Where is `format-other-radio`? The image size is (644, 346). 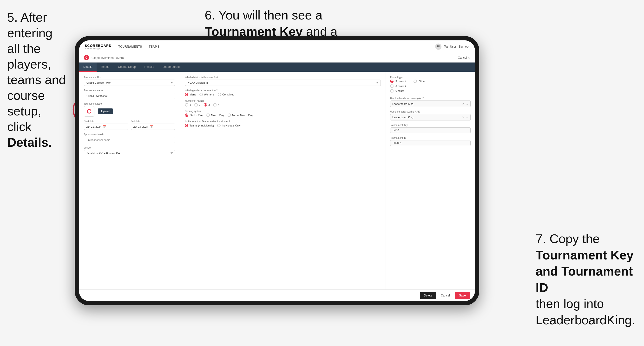 format-other-radio is located at coordinates (415, 81).